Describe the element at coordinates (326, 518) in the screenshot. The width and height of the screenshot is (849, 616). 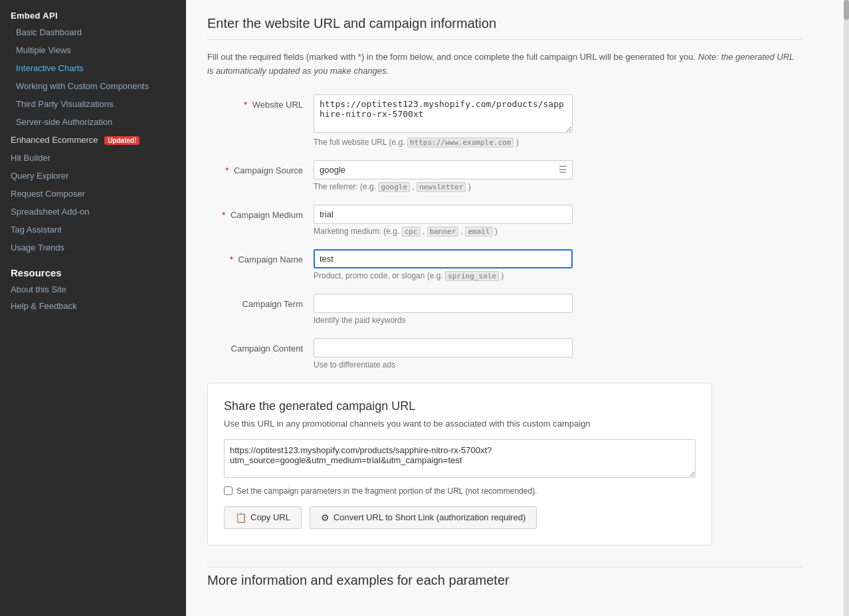
I see `link-icon: ⚙` at that location.